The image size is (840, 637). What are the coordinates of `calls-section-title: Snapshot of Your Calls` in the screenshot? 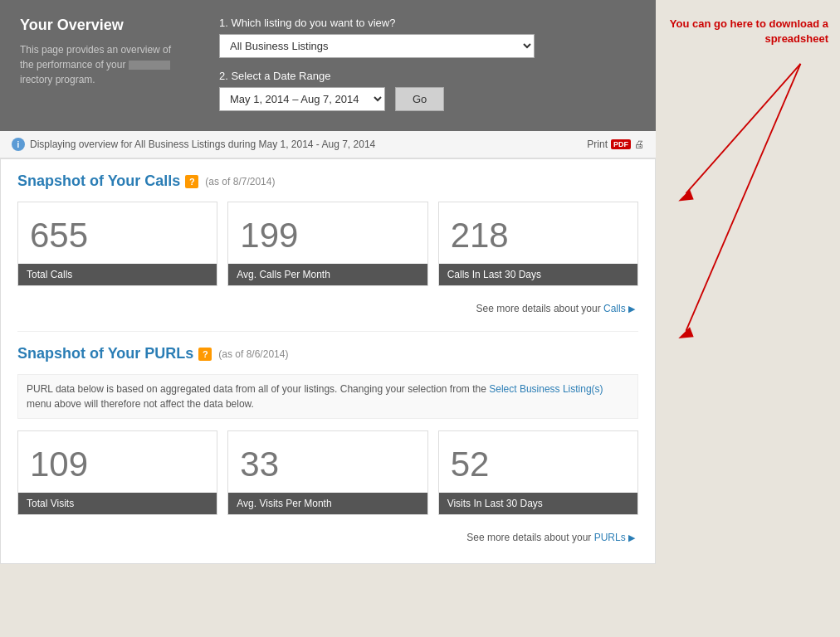 It's located at (99, 181).